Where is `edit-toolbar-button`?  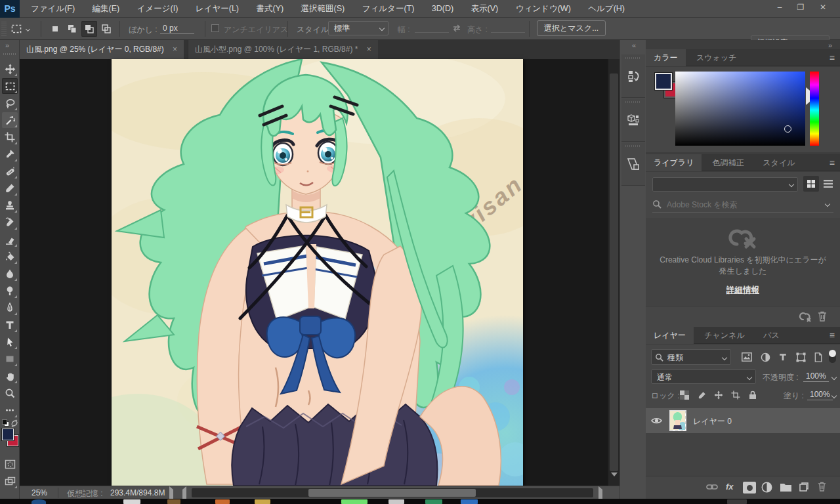
edit-toolbar-button is located at coordinates (10, 410).